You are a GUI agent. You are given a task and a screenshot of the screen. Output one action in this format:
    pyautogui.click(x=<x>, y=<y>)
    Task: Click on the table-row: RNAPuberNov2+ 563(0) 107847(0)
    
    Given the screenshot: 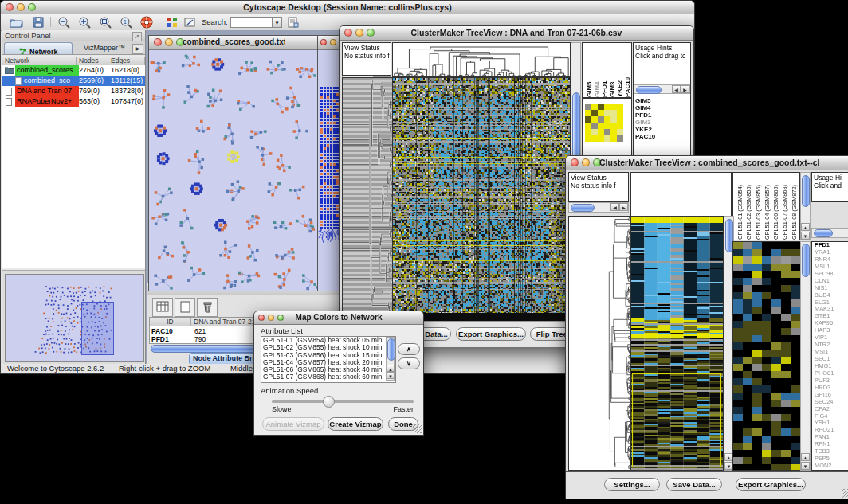 What is the action you would take?
    pyautogui.click(x=73, y=102)
    